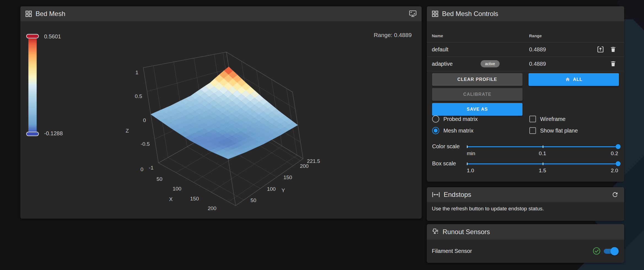  What do you see at coordinates (457, 195) in the screenshot?
I see `panel-title: Endstops` at bounding box center [457, 195].